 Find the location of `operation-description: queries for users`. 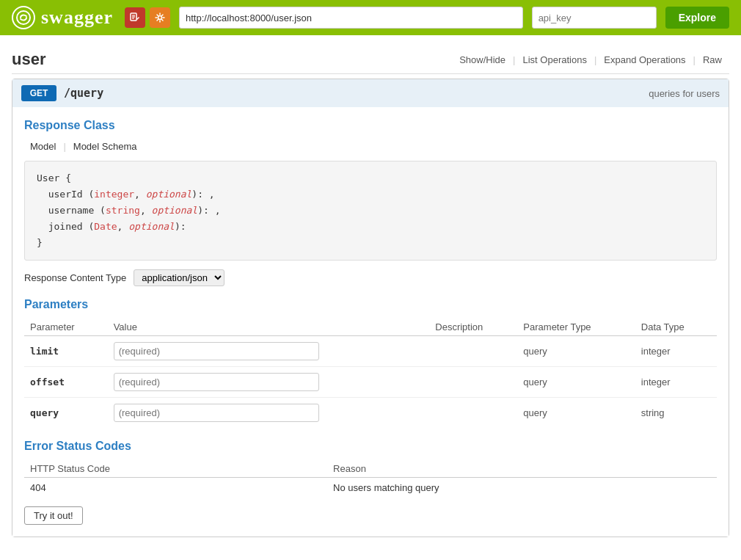

operation-description: queries for users is located at coordinates (684, 94).